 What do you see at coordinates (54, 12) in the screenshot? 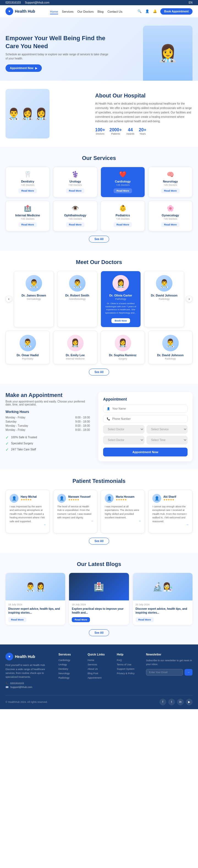
I see `nav-home: Home` at bounding box center [54, 12].